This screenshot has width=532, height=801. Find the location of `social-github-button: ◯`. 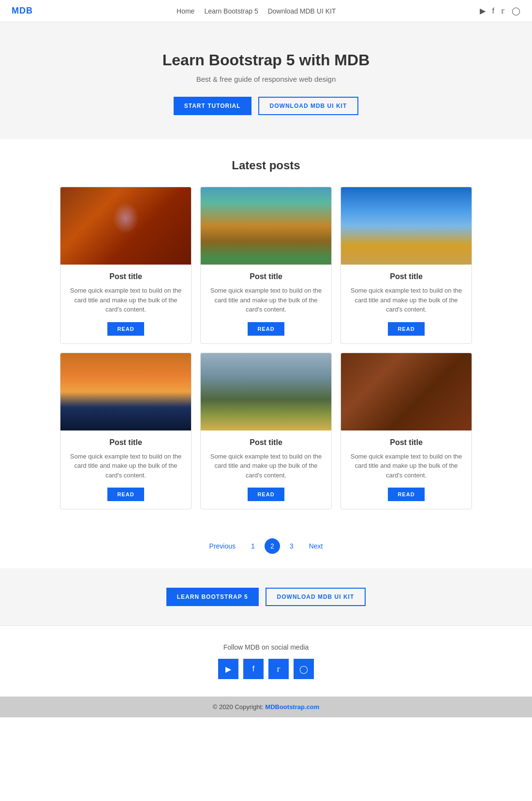

social-github-button: ◯ is located at coordinates (304, 669).